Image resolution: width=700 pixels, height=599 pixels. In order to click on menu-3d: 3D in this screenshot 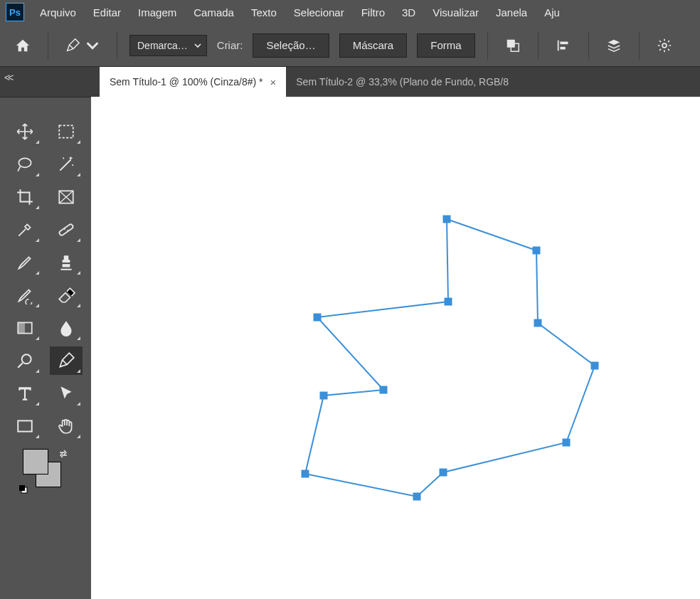, I will do `click(408, 13)`.